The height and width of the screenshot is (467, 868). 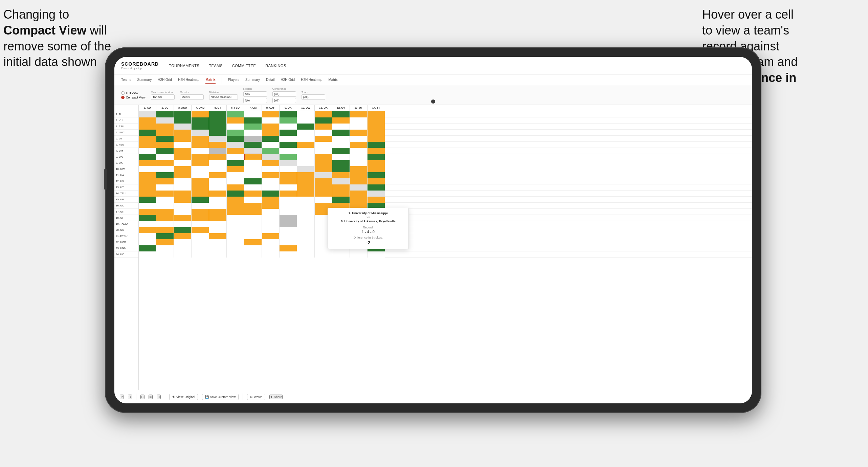 I want to click on sub-nav-teams: Teams, so click(x=126, y=80).